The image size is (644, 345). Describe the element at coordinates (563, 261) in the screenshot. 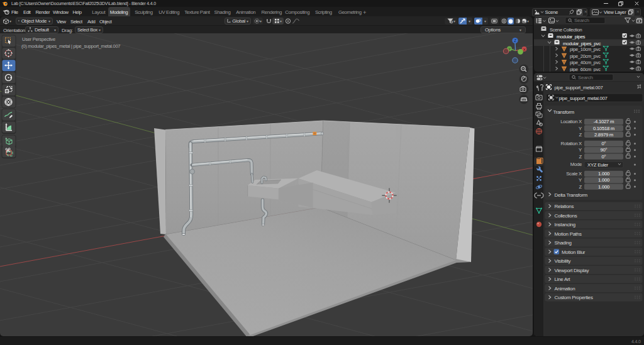

I see `svg-text: Visibility` at that location.